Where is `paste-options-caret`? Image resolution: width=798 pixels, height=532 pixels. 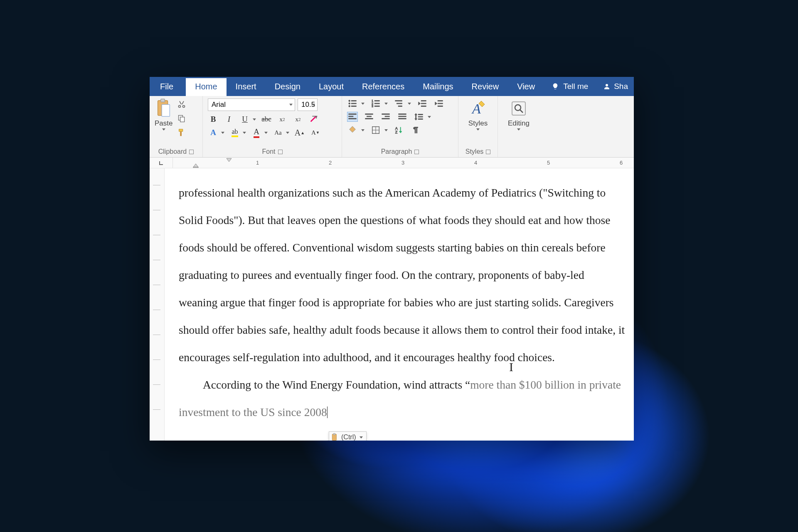
paste-options-caret is located at coordinates (361, 437).